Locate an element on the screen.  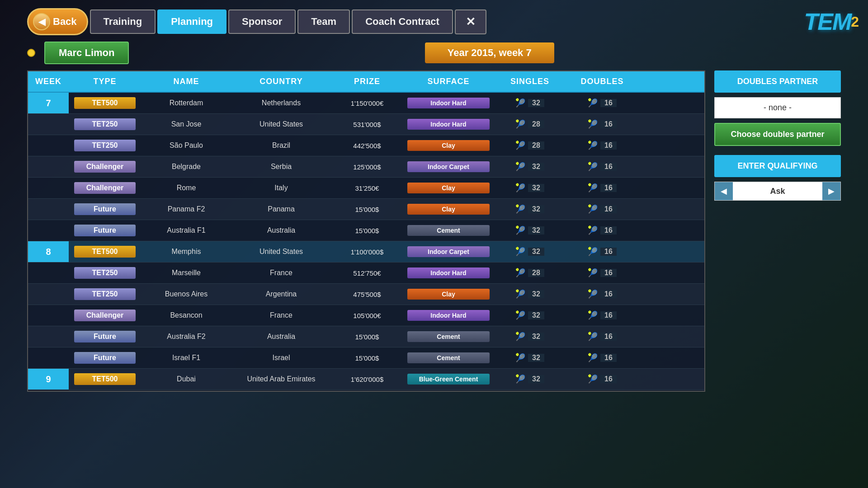
team-button: Team is located at coordinates (324, 22).